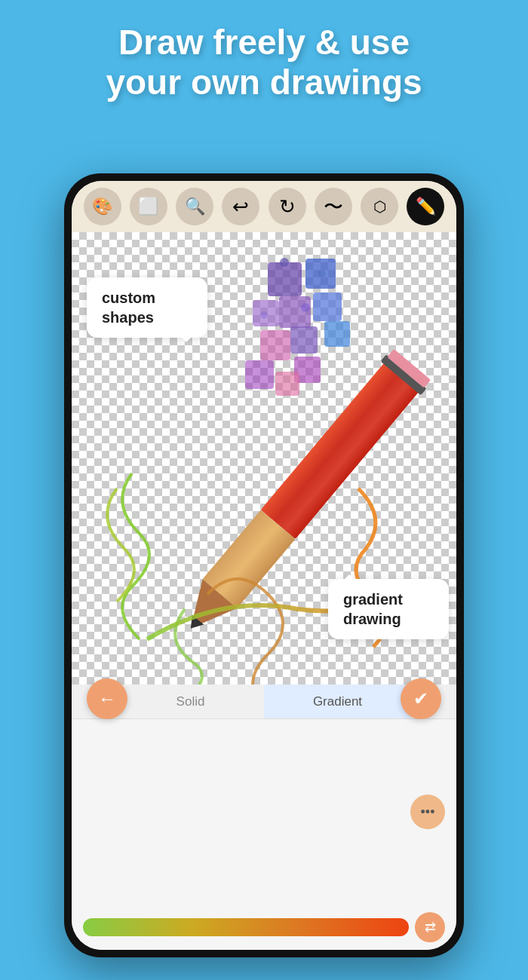  Describe the element at coordinates (147, 308) in the screenshot. I see `custom-shapes-callout: custom shapes` at that location.